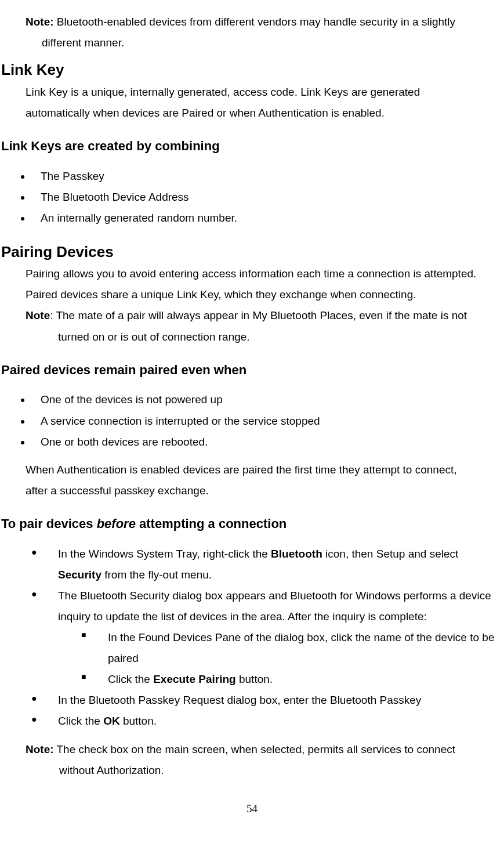 The image size is (504, 861). What do you see at coordinates (273, 43) in the screenshot?
I see `note-top-cont: different manner.` at bounding box center [273, 43].